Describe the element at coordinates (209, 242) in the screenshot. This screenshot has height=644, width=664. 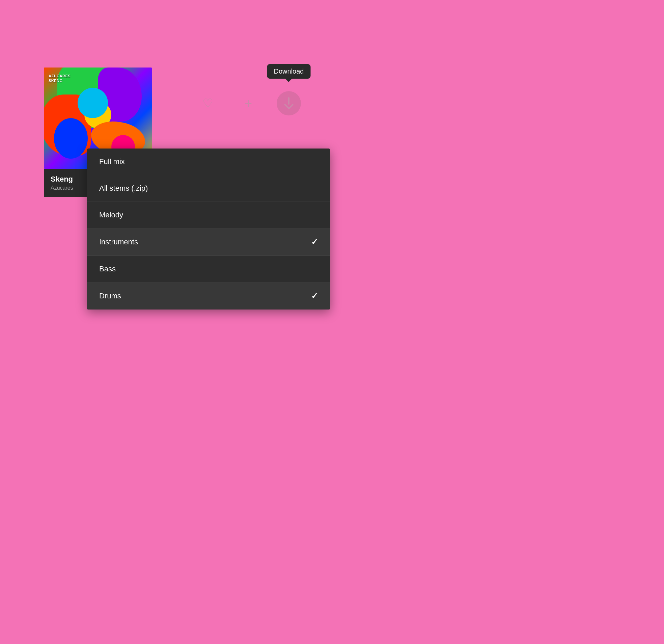
I see `menu-item-instruments: Instruments ✓` at that location.